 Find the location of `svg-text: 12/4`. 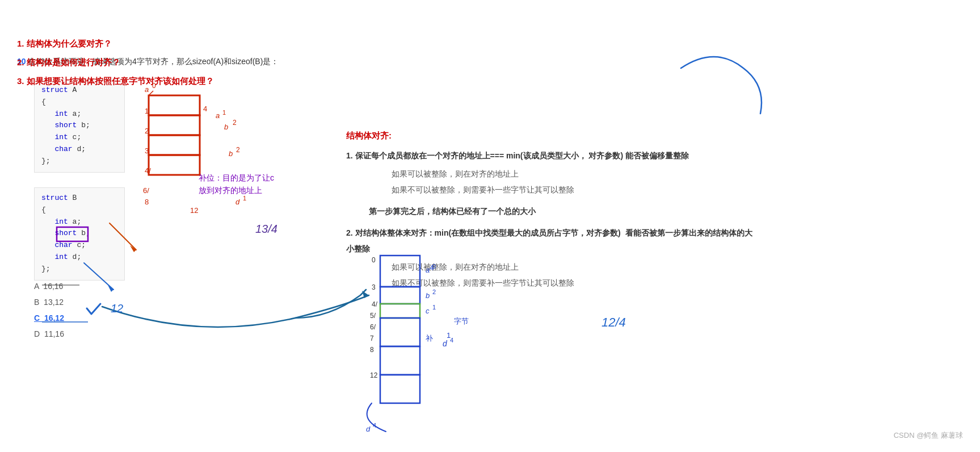

svg-text: 12/4 is located at coordinates (614, 323).